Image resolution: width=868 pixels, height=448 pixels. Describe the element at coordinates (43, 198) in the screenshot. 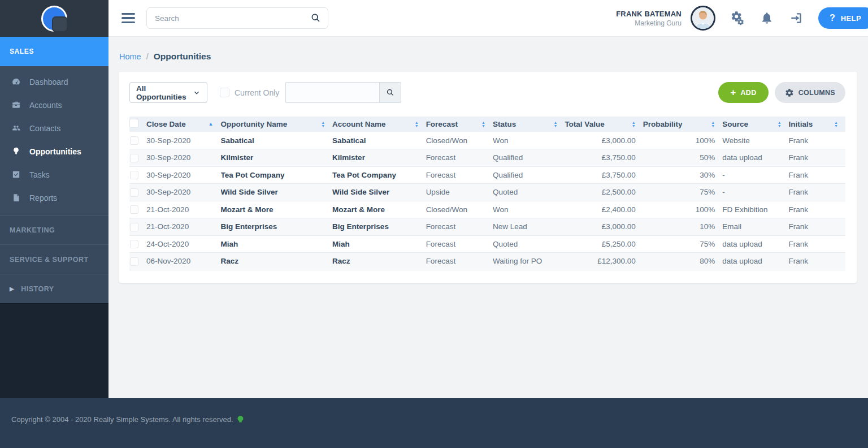

I see `sidebar-item-label: Reports` at that location.